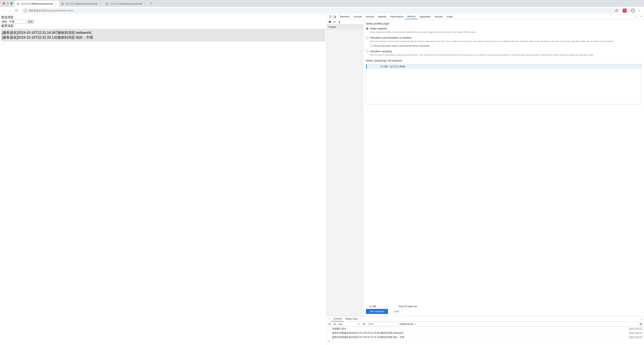 This screenshot has height=345, width=644. What do you see at coordinates (504, 30) in the screenshot?
I see `profiling-option: Heap snapshotHeap snapshot profiles show…` at bounding box center [504, 30].